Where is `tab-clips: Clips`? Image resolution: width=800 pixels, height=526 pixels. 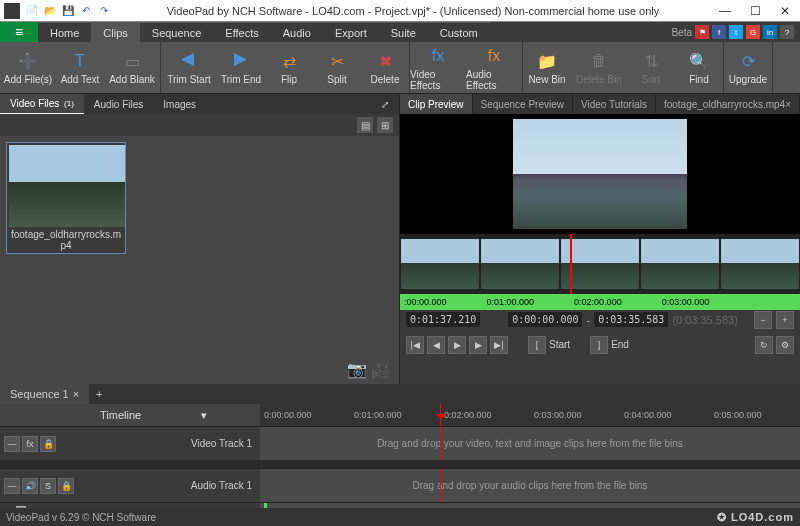
tab-clips: Clips is located at coordinates (115, 32).